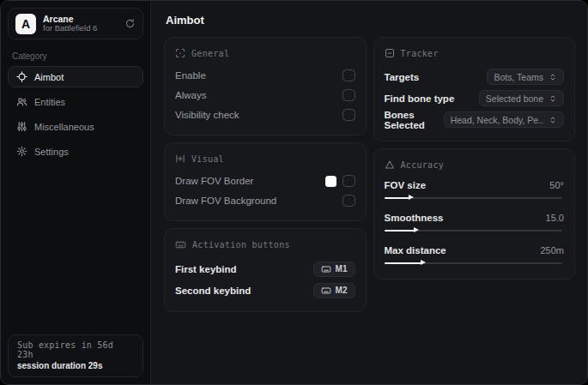 This screenshot has height=385, width=588. Describe the element at coordinates (335, 269) in the screenshot. I see `first-keybind-button: M1` at that location.